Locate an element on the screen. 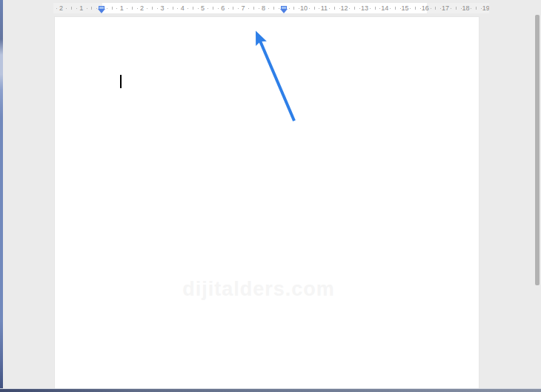  ruler-number: 16 is located at coordinates (425, 8).